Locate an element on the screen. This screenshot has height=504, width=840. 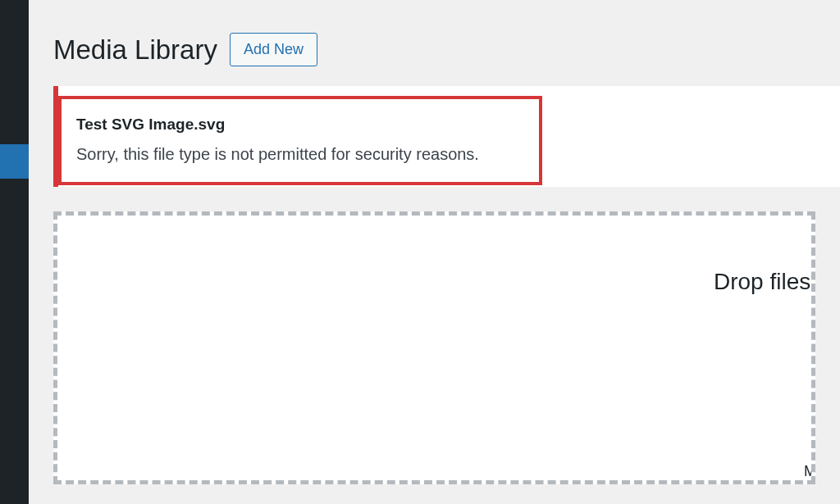
error-filename: Test SVG Image.svg is located at coordinates (300, 125).